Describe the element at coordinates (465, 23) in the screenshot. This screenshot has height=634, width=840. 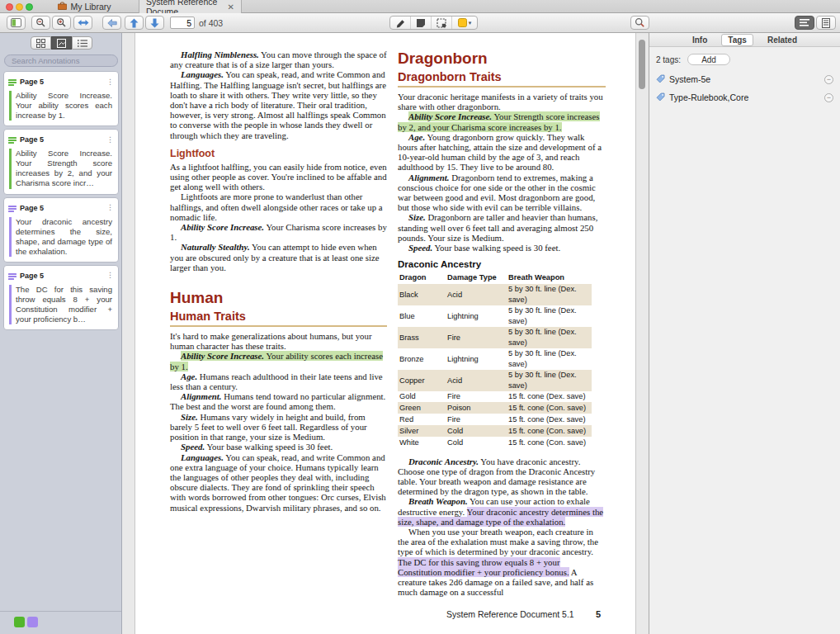
I see `annotation-color-picker: ▾` at that location.